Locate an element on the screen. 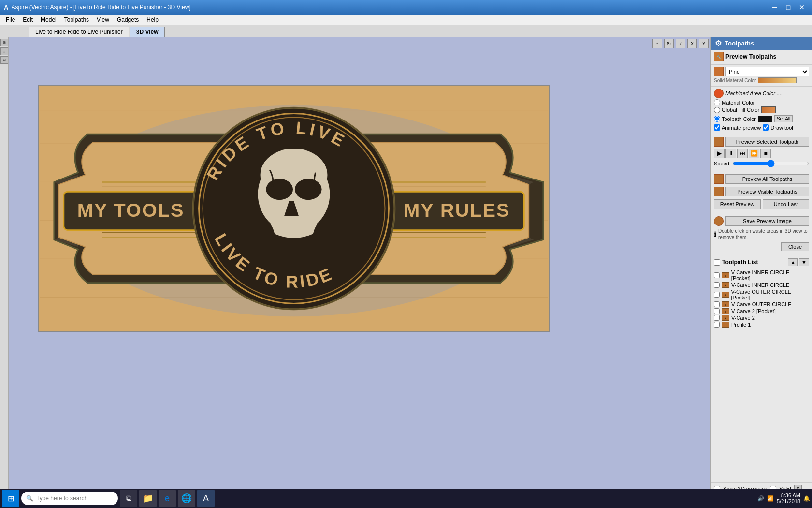 The height and width of the screenshot is (508, 812). search-input is located at coordinates (72, 498).